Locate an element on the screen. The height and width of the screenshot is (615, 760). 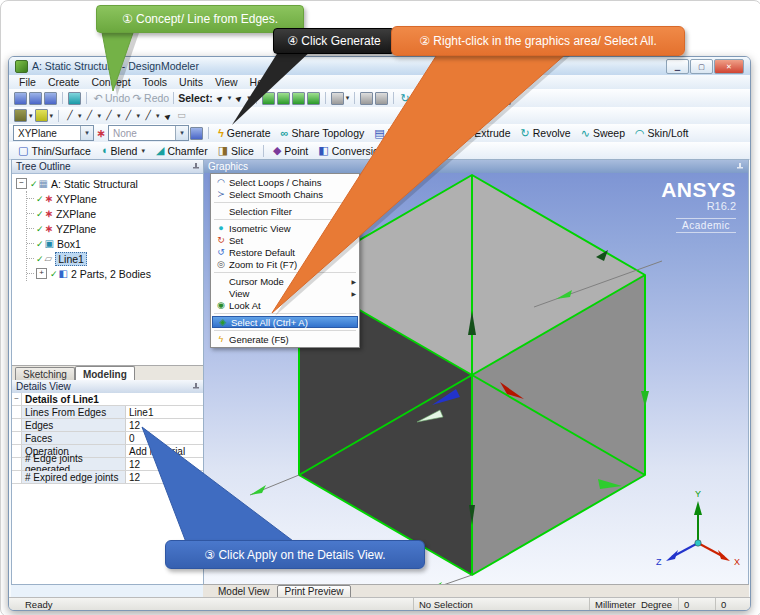
context-menu-item-select-loops: ◠ Select Loops / Chains is located at coordinates (285, 182).